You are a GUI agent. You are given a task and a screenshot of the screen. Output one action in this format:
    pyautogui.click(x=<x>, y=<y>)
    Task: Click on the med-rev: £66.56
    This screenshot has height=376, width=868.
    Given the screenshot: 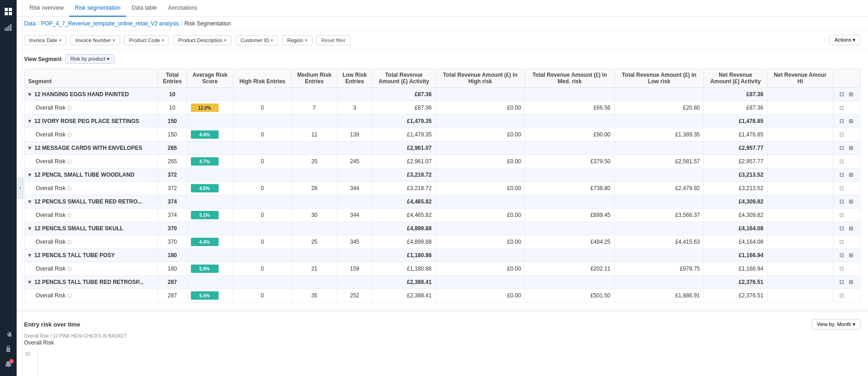 What is the action you would take?
    pyautogui.click(x=569, y=108)
    